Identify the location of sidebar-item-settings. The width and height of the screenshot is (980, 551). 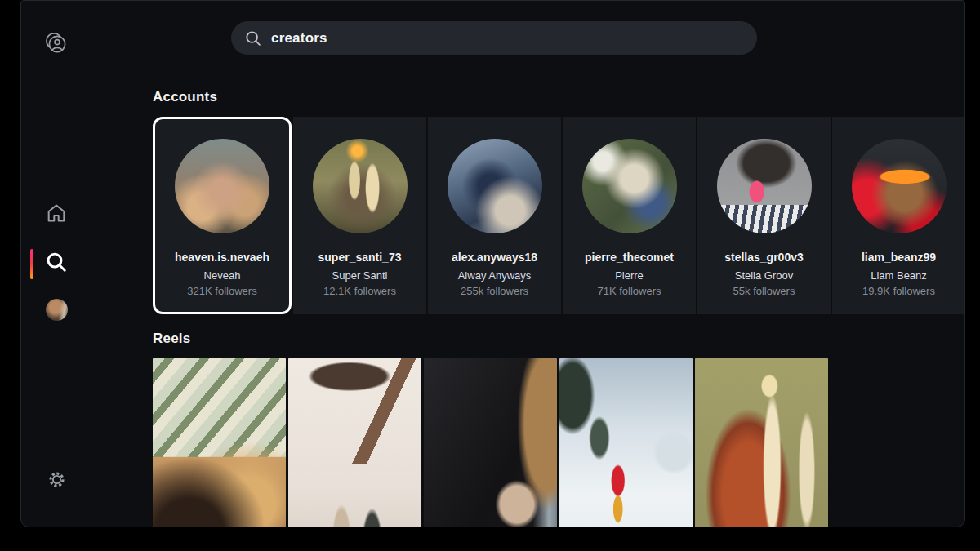
(57, 480).